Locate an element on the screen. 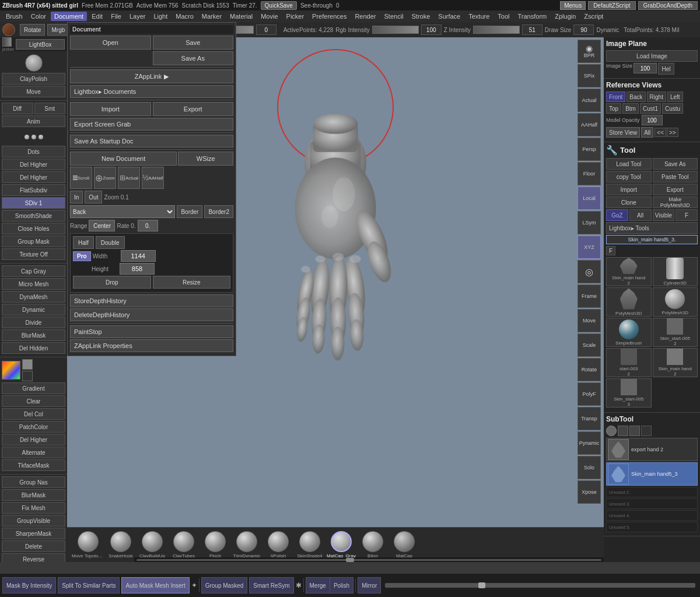 This screenshot has width=700, height=597. menu-material: Material is located at coordinates (242, 16).